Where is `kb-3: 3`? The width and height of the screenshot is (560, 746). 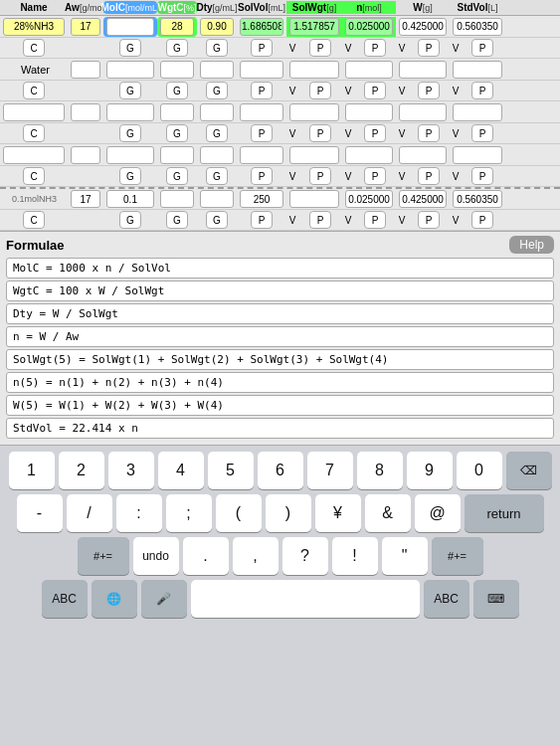
kb-3: 3 is located at coordinates (131, 470).